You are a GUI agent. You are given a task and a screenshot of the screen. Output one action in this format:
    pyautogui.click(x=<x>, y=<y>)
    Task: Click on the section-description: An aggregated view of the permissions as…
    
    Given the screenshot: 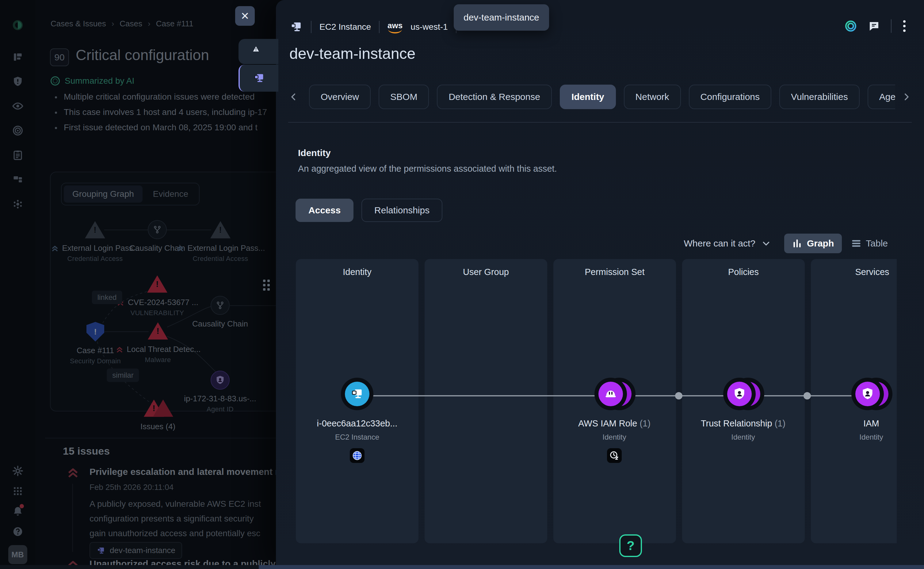 What is the action you would take?
    pyautogui.click(x=427, y=169)
    